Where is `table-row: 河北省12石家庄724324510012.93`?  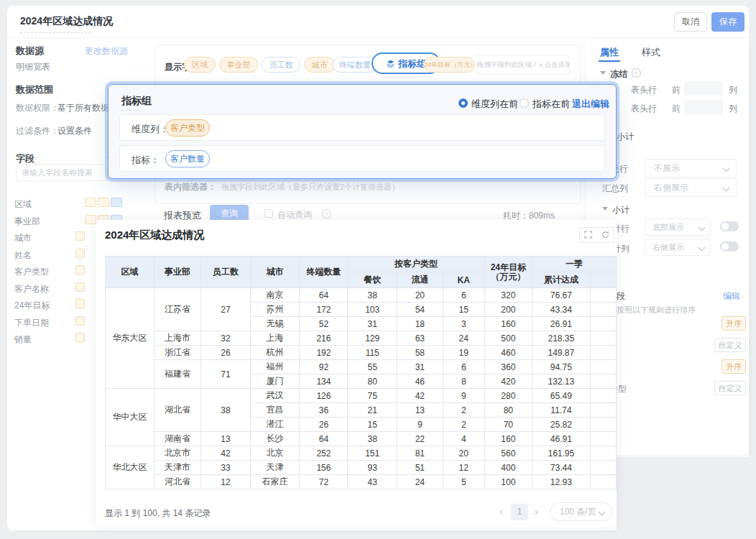 table-row: 河北省12石家庄724324510012.93 is located at coordinates (361, 482).